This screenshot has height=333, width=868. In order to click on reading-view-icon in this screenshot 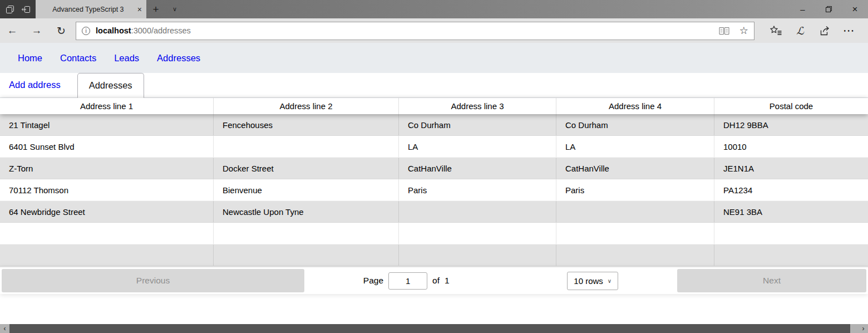, I will do `click(724, 31)`.